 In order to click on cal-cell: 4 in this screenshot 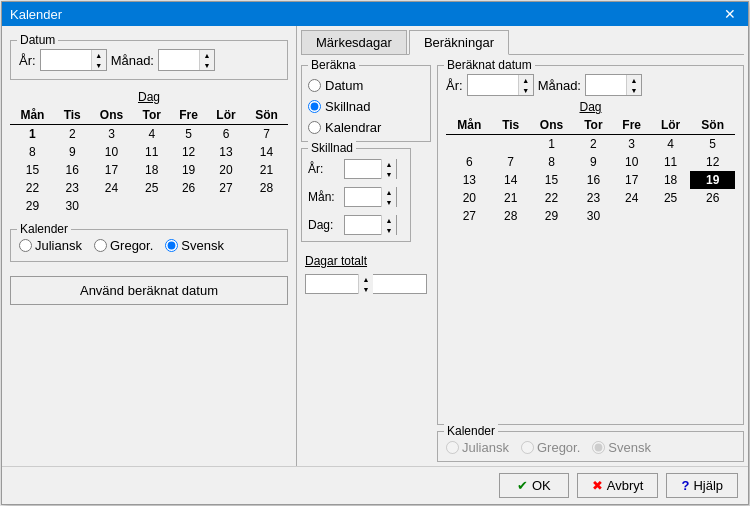, I will do `click(152, 134)`.